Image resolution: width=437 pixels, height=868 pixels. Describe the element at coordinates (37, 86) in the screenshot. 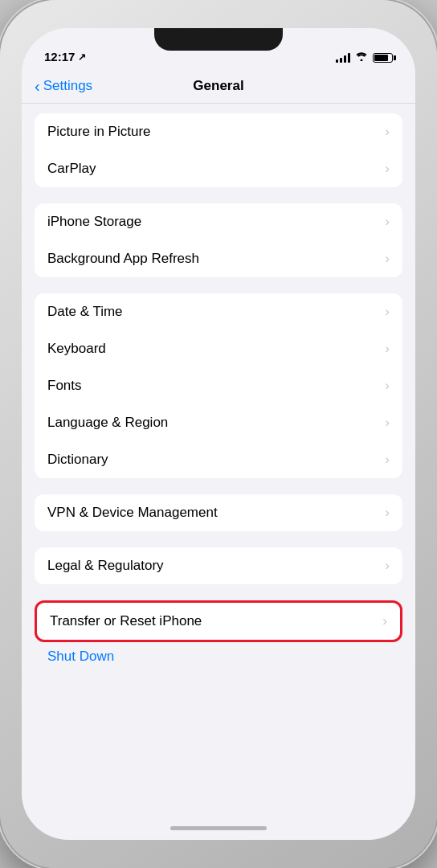

I see `back-chevron-icon: ‹` at that location.